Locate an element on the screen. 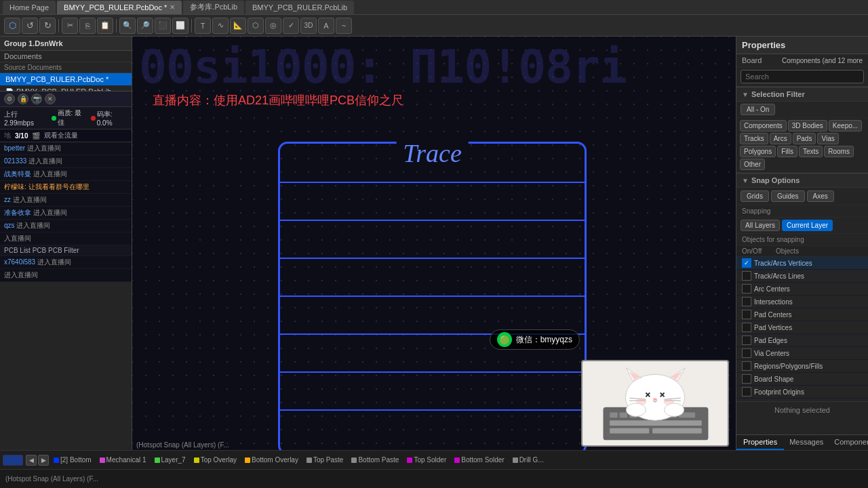 The height and width of the screenshot is (488, 868). toolbar: ⬡ ↺ ↻ ✂ ⎘ 📋 🔍 🔎 ⬛ ⬜ T ∿ 📐 ⬡ ◎ ✓ 3D A ~ is located at coordinates (434, 26).